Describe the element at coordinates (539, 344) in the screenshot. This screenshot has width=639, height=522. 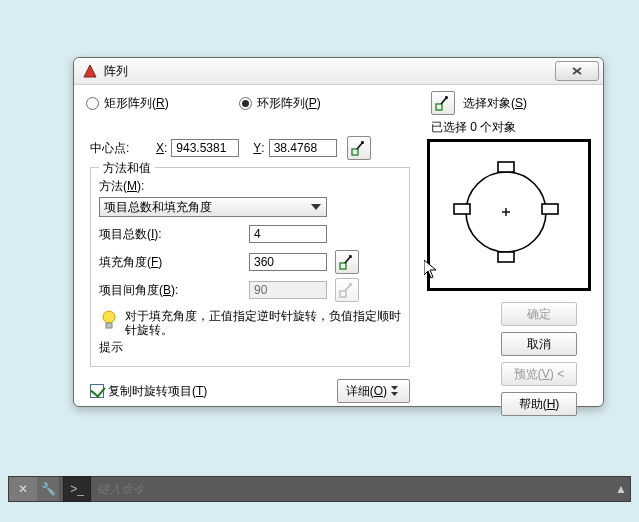
I see `cancel-button: 取消` at that location.